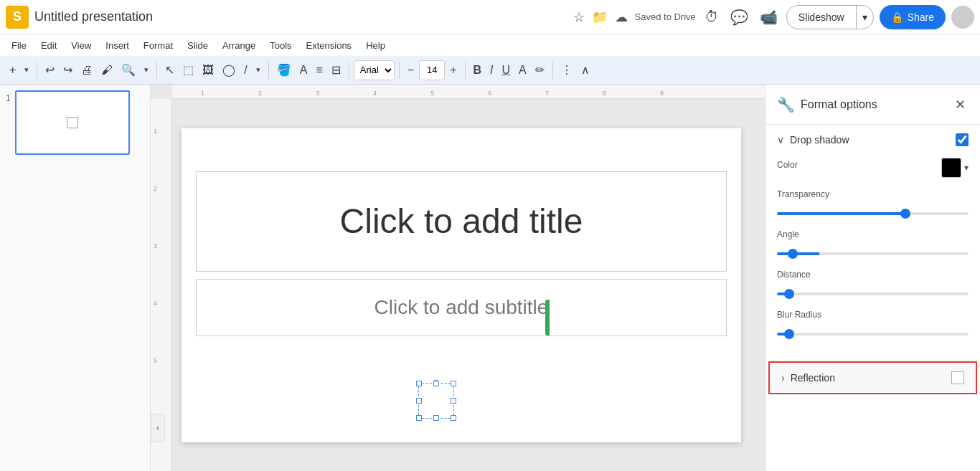 This screenshot has width=980, height=471. What do you see at coordinates (462, 221) in the screenshot?
I see `title-text: Click to add title` at bounding box center [462, 221].